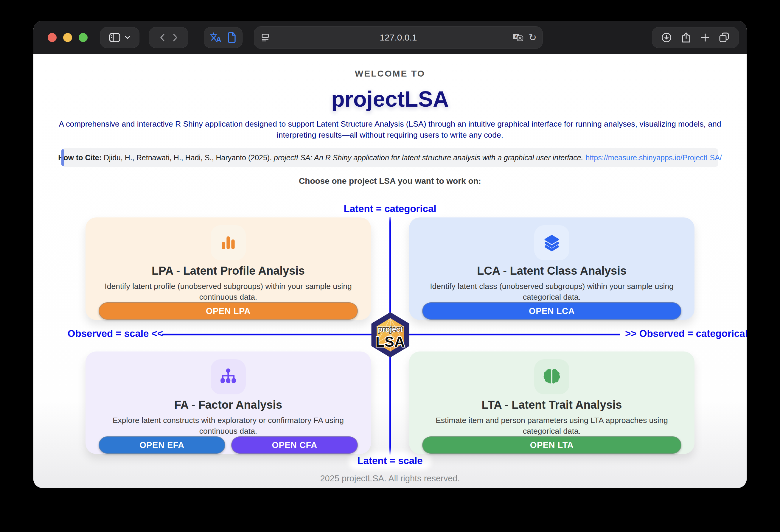  What do you see at coordinates (390, 479) in the screenshot?
I see `footer-copyright: 2025 projectLSA. All rights reserved.` at bounding box center [390, 479].